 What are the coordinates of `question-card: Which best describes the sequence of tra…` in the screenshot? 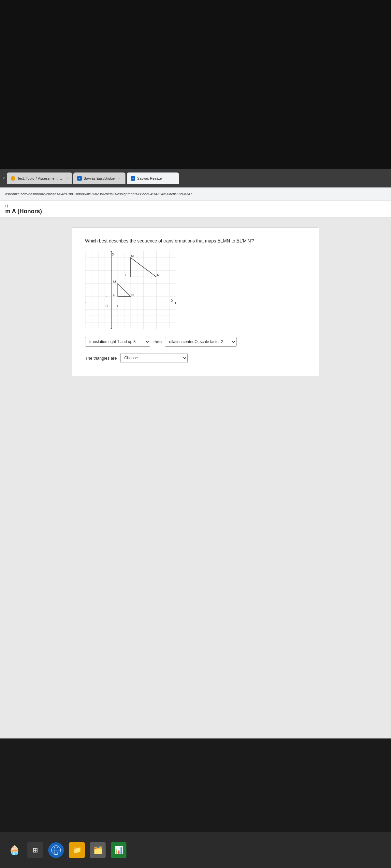 It's located at (196, 302).